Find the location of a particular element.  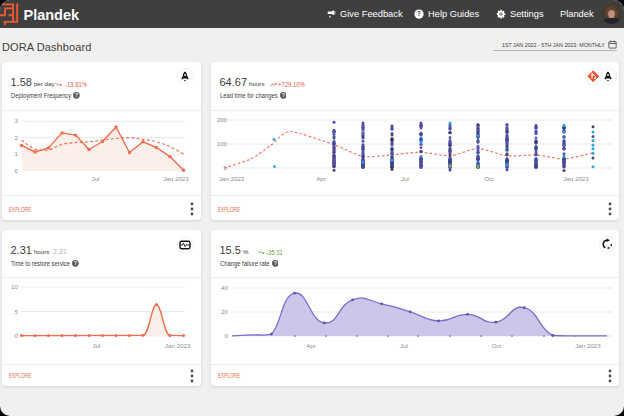

svg-text: 3 is located at coordinates (17, 120).